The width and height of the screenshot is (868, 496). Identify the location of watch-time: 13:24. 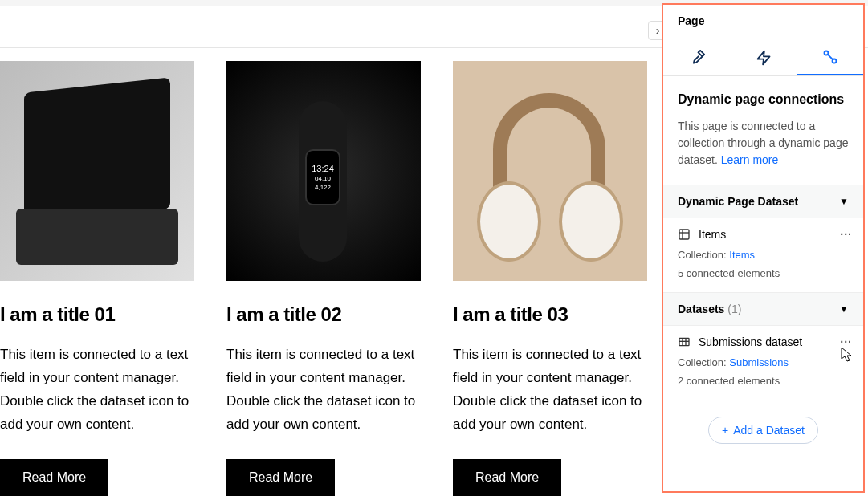
(323, 169).